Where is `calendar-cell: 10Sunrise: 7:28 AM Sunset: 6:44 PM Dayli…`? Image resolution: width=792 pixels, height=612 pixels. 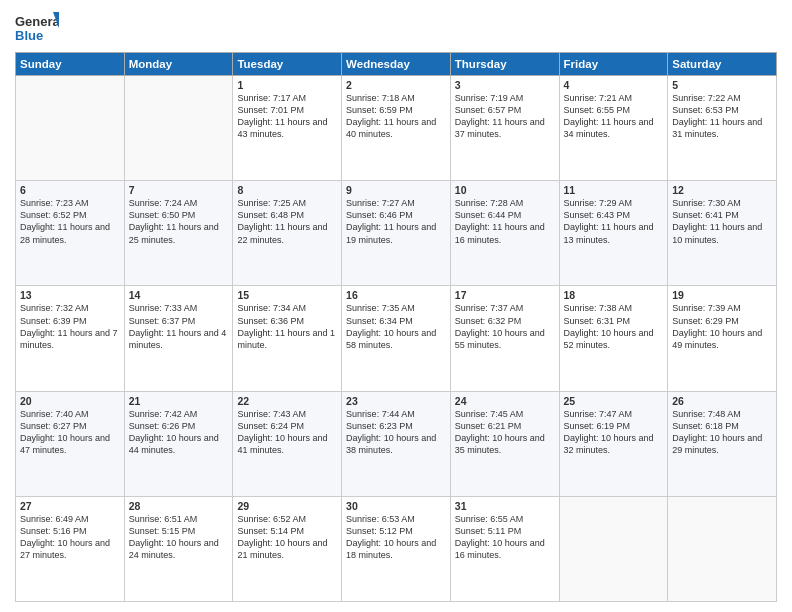 calendar-cell: 10Sunrise: 7:28 AM Sunset: 6:44 PM Dayli… is located at coordinates (504, 234).